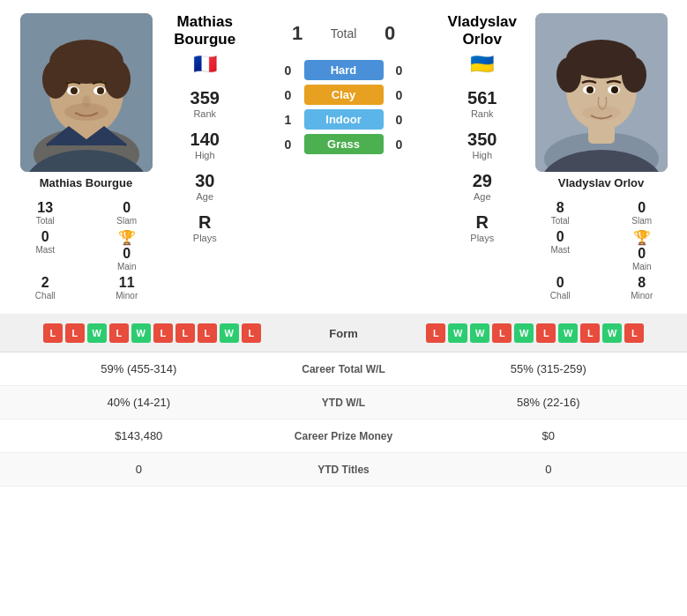 This screenshot has width=687, height=616. Describe the element at coordinates (482, 238) in the screenshot. I see `right-plays-label: Plays` at that location.